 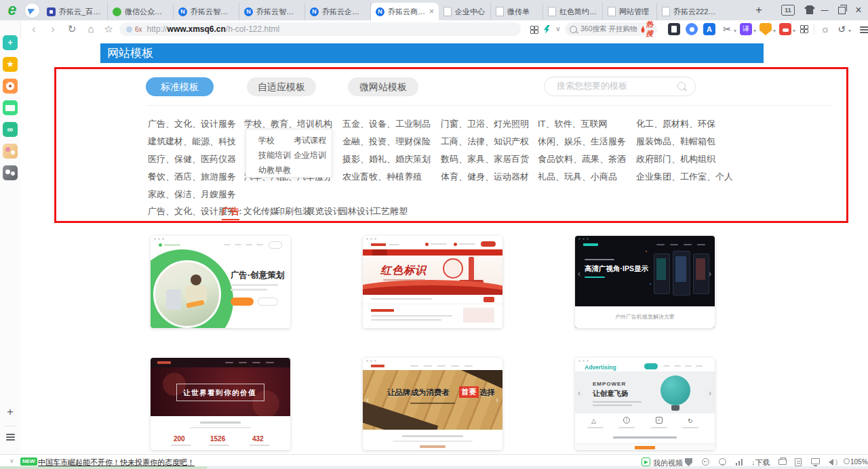 What do you see at coordinates (465, 12) in the screenshot?
I see `tab-enterprise-center: 企业中心` at bounding box center [465, 12].